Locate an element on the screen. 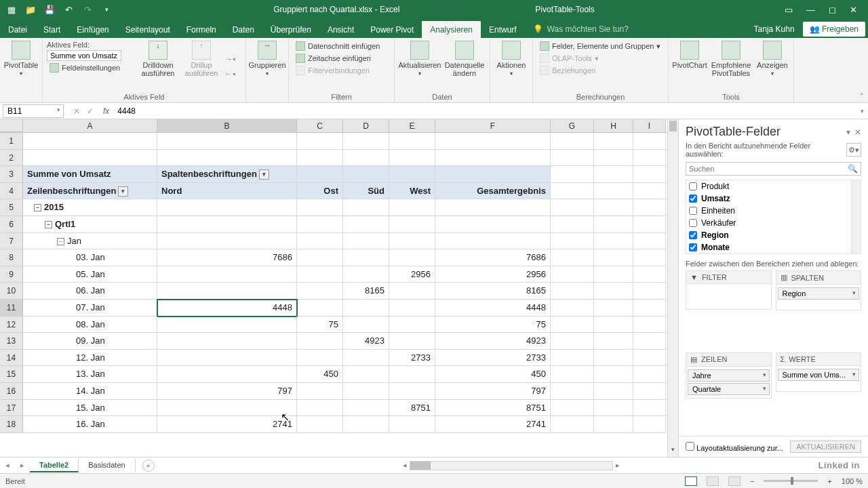 The image size is (868, 488). val-west: 8751 is located at coordinates (412, 408).